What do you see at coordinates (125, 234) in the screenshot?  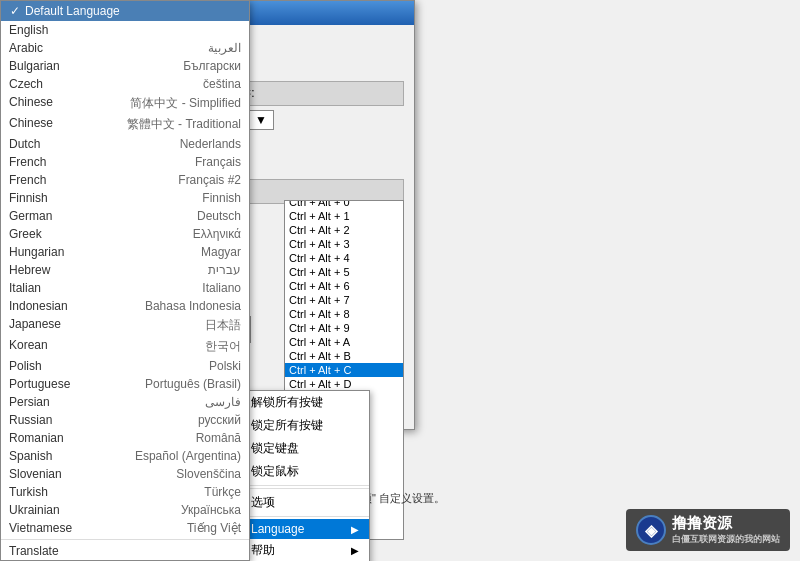 I see `language-item-11: GreekΕλληνικά` at bounding box center [125, 234].